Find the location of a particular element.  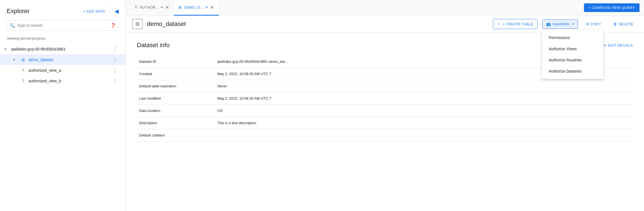

dataset-label: demo_dataset is located at coordinates (70, 60).